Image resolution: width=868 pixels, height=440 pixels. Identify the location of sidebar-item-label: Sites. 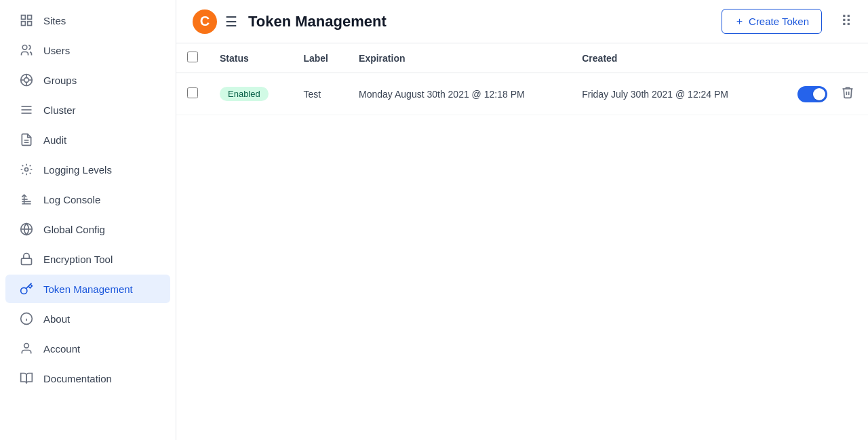
(54, 20).